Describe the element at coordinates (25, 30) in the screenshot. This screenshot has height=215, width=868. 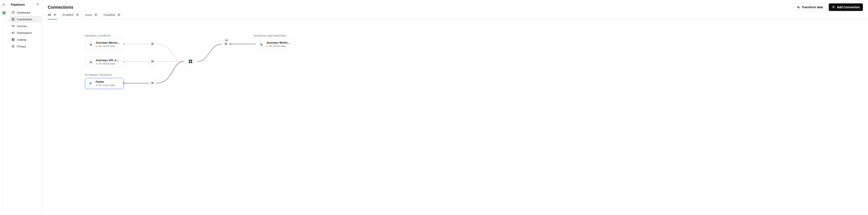
I see `sidebar-nav: Dashboard Connections Sources Destinatio…` at that location.